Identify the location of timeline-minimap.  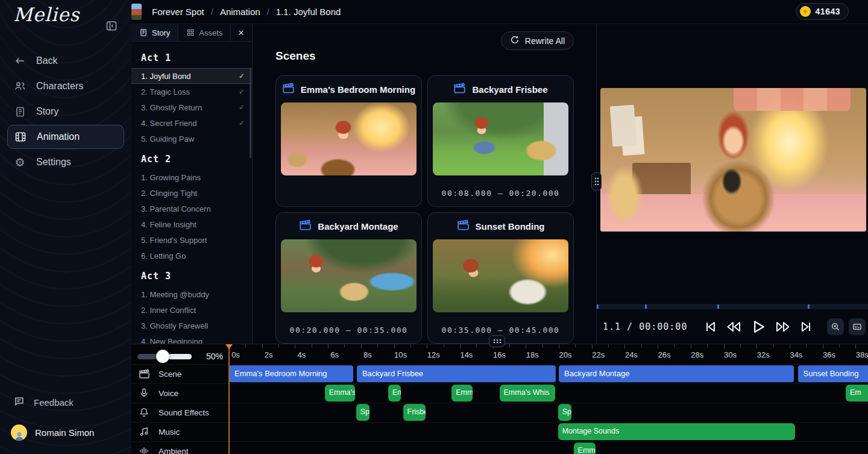
(732, 306).